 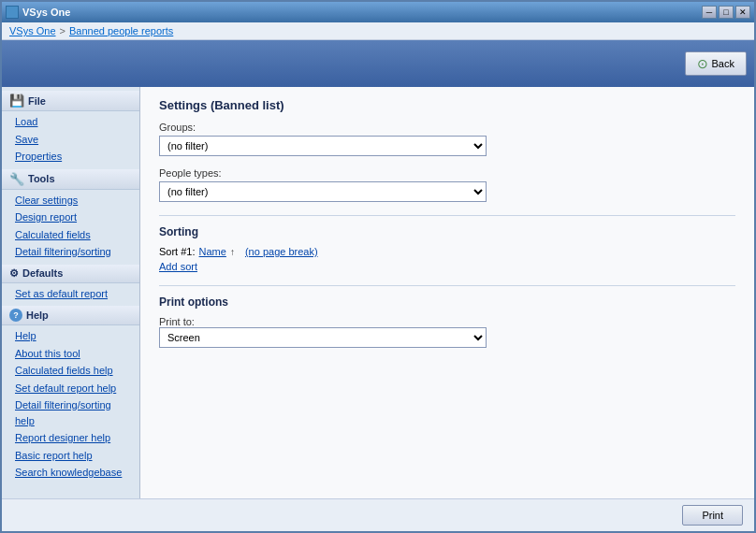 I want to click on groups-select: (no filter), so click(x=323, y=146).